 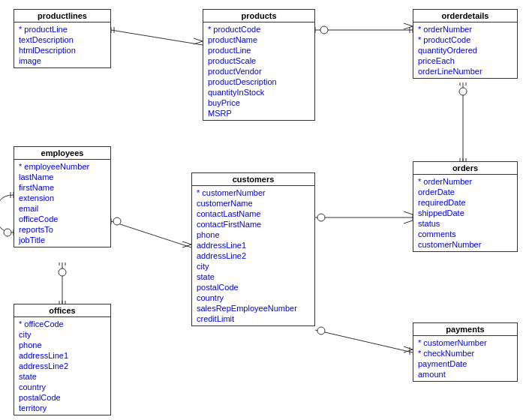 I want to click on field-orderLineNumber: orderLineNumber, so click(x=465, y=71).